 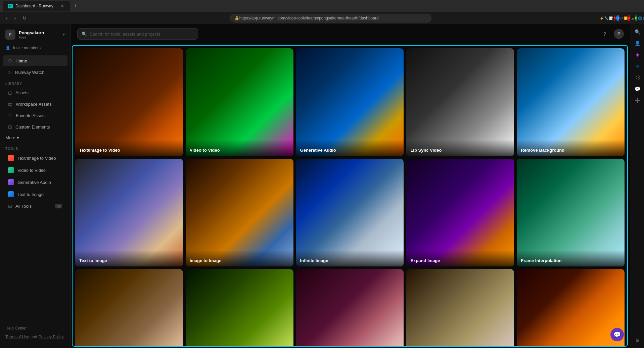 I want to click on library-section-label: LIBRARY, so click(x=35, y=83).